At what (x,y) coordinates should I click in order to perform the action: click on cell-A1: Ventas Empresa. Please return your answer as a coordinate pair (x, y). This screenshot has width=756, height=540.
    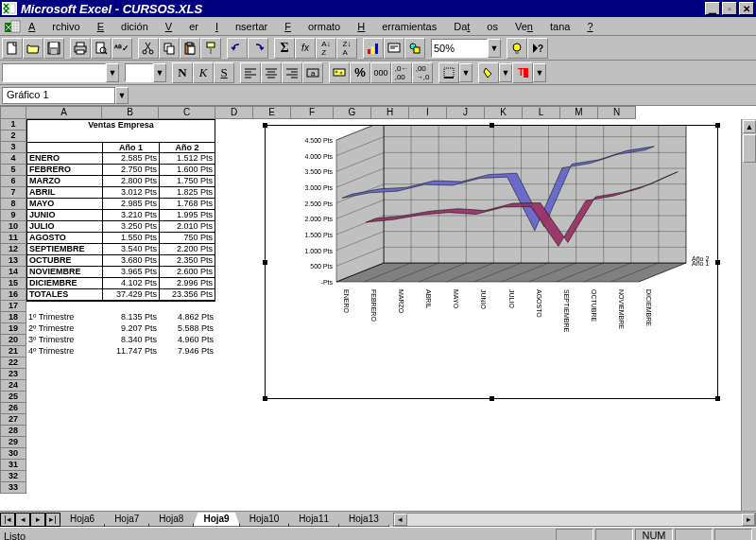
    Looking at the image, I should click on (121, 125).